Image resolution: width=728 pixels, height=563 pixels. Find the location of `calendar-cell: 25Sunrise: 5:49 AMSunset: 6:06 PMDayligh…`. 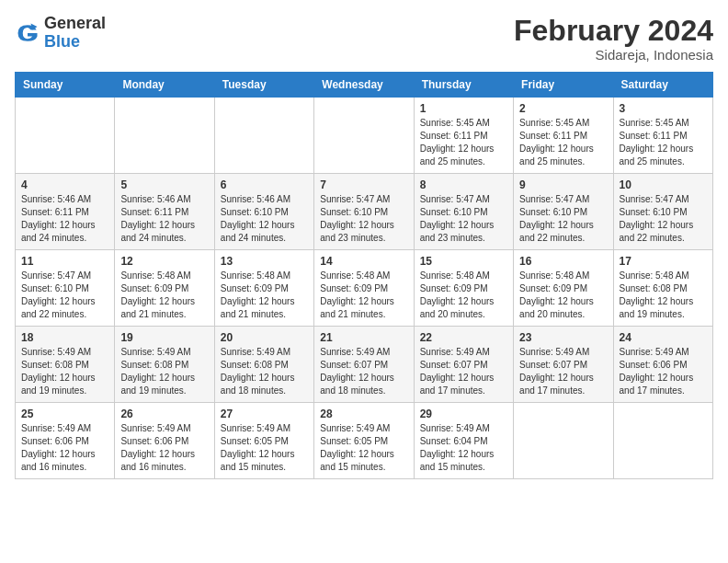

calendar-cell: 25Sunrise: 5:49 AMSunset: 6:06 PMDayligh… is located at coordinates (65, 442).